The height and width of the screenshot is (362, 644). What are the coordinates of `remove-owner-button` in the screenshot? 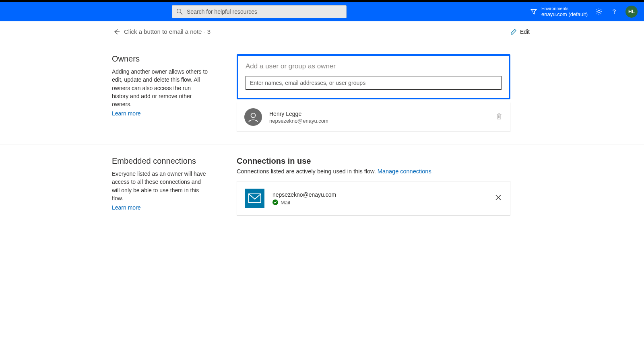 It's located at (499, 117).